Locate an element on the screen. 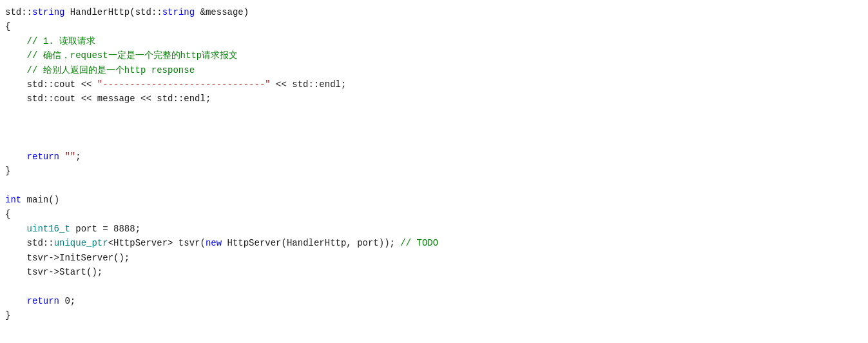  code-line-6: std::cout << "--------------------------… is located at coordinates (434, 84).